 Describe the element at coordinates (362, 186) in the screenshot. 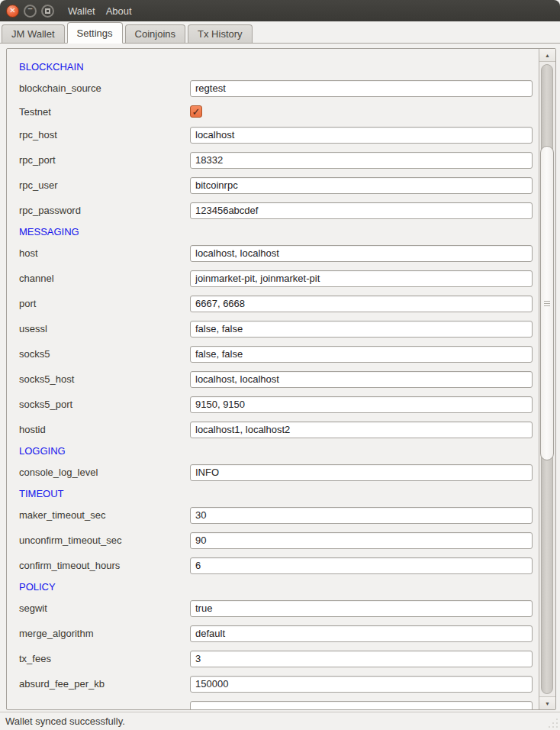

I see `input-rpc_user` at that location.